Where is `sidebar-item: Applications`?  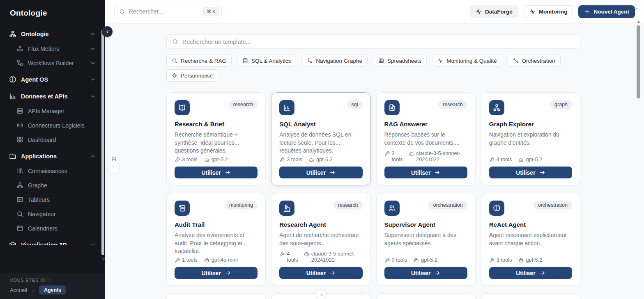
sidebar-item: Applications is located at coordinates (53, 156).